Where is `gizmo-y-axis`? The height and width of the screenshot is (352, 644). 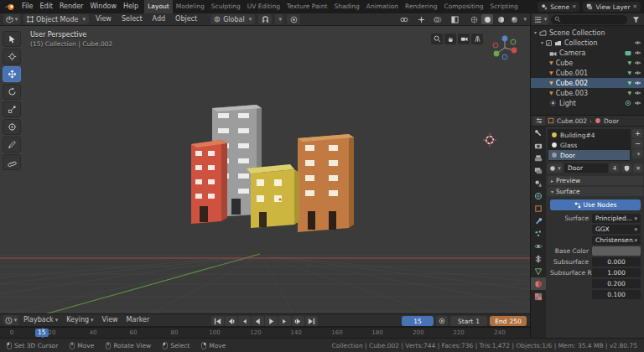 gizmo-y-axis is located at coordinates (496, 54).